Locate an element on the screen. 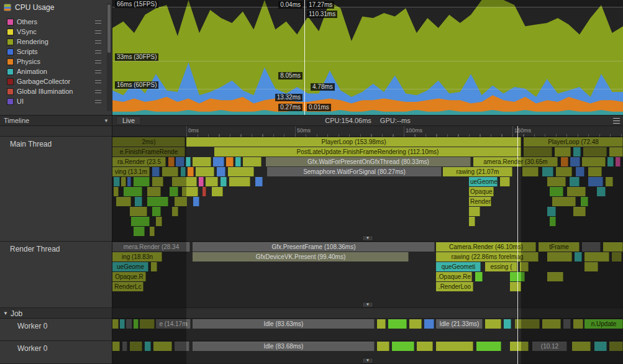 This screenshot has height=364, width=623. timeline-block: Idle (83.68ms) is located at coordinates (283, 347).